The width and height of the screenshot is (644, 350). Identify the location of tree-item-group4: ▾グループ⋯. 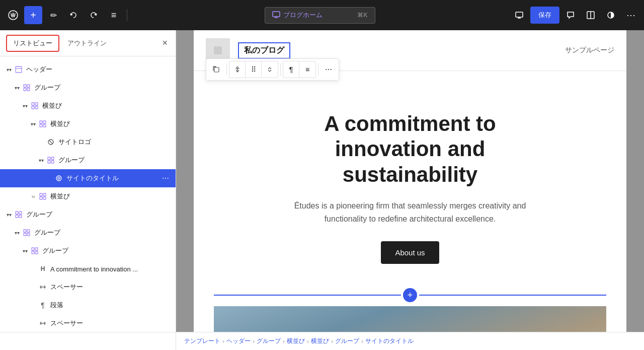
(88, 233).